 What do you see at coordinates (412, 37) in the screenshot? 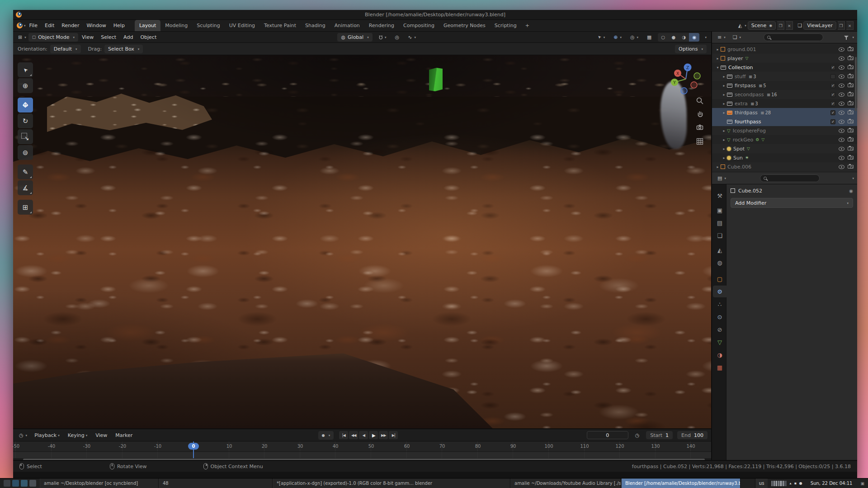
I see `falloff-dropdown: ∿` at bounding box center [412, 37].